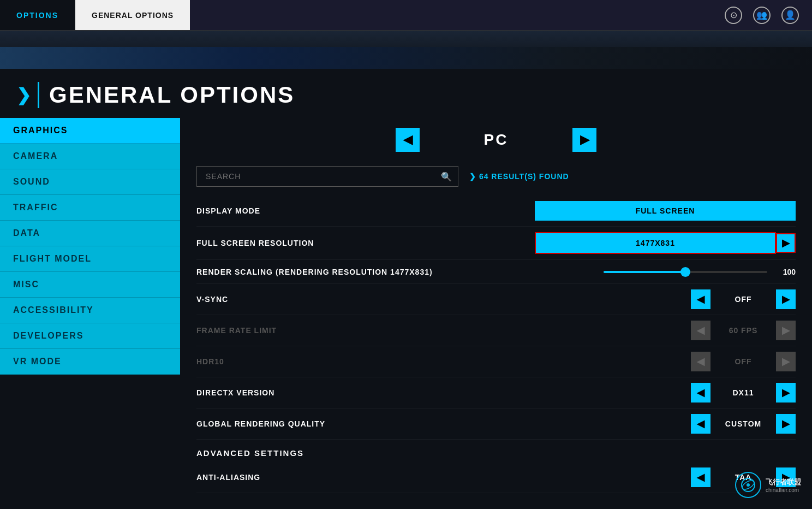  I want to click on setting-label-hdr10: HDR10, so click(366, 362).